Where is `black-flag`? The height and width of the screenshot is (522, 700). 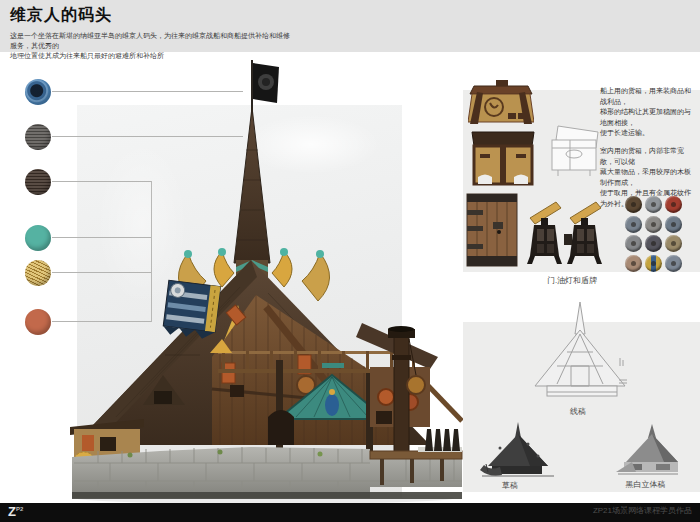 black-flag is located at coordinates (266, 88).